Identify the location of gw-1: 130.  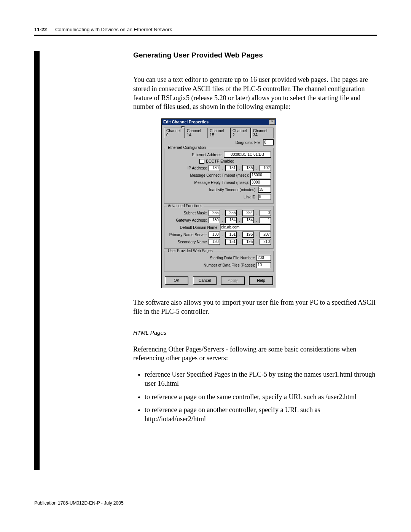
(214, 220).